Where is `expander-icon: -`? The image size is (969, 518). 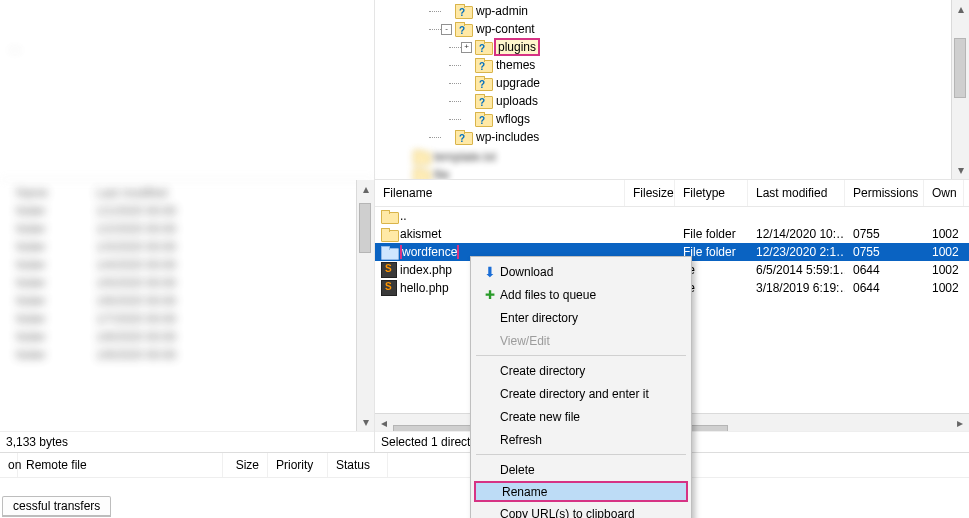
expander-icon: - is located at coordinates (446, 30).